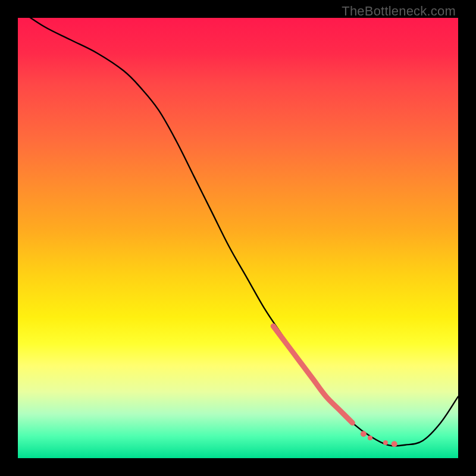 The image size is (476, 476). I want to click on highlight-layer, so click(313, 375).